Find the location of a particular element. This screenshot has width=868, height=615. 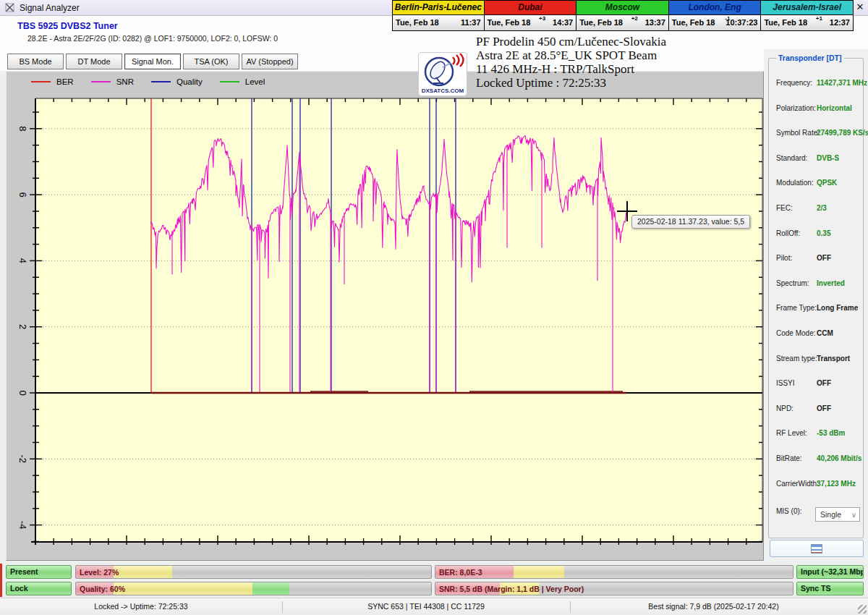

background-window-sliver is located at coordinates (1, 580).